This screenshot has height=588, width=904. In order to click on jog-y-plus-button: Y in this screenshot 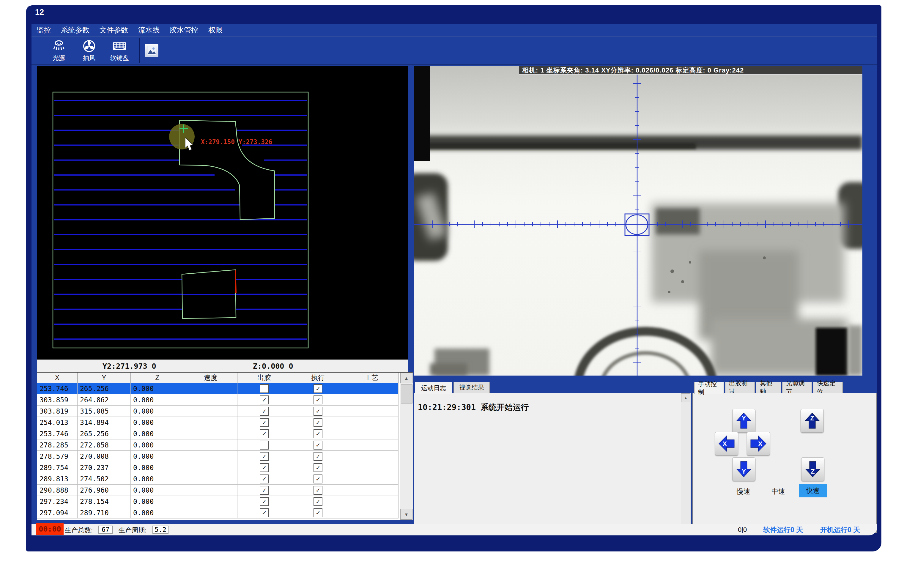, I will do `click(744, 421)`.